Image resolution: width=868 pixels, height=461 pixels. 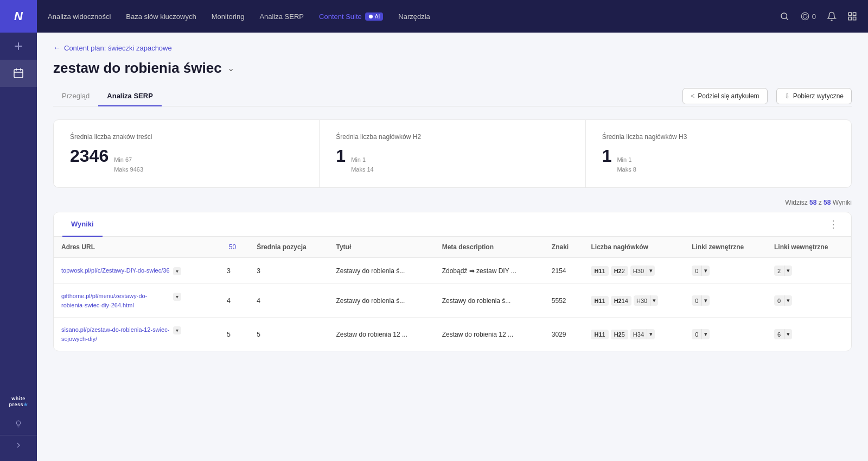 I want to click on stat-h2-label: Średnia liczba nagłówków H2, so click(x=452, y=137).